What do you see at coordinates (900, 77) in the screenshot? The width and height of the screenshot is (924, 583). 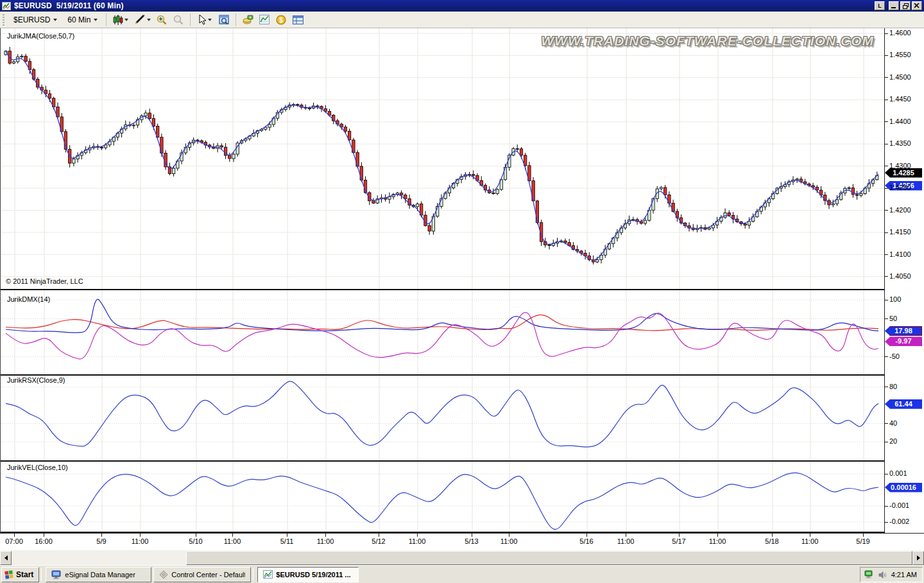 I see `axis-tick-label: 1.4500` at bounding box center [900, 77].